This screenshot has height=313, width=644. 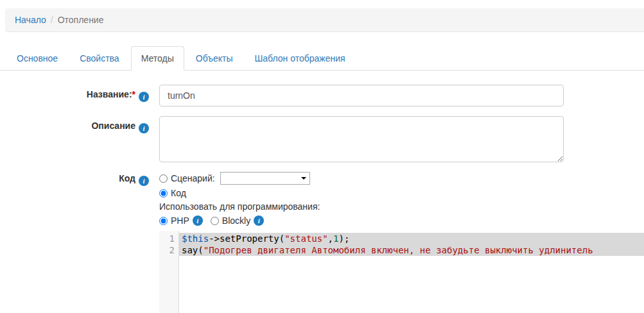 What do you see at coordinates (163, 178) in the screenshot?
I see `scenario-radio` at bounding box center [163, 178].